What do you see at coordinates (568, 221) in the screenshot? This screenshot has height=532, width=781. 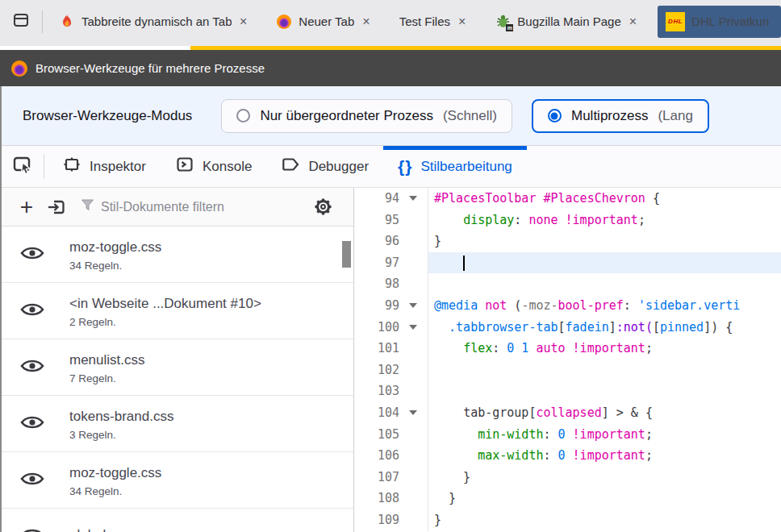 I see `code-line-95: 95 display: none !important;` at bounding box center [568, 221].